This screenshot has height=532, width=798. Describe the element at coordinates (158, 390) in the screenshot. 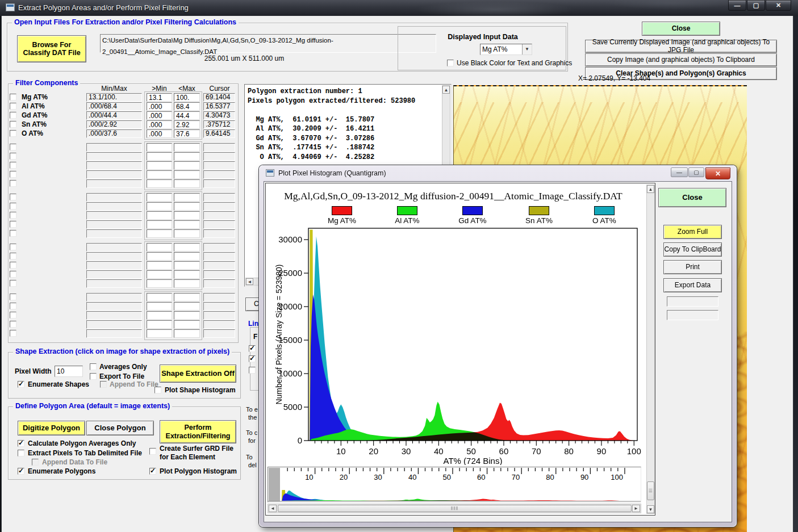

I see `plot-shape-histogram-checkbox` at that location.